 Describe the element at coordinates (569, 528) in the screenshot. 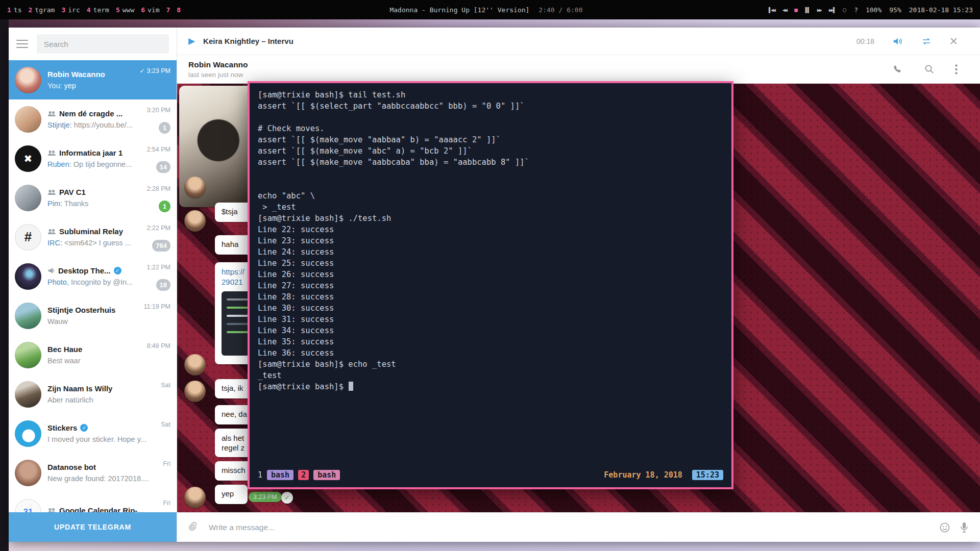

I see `message-input` at that location.